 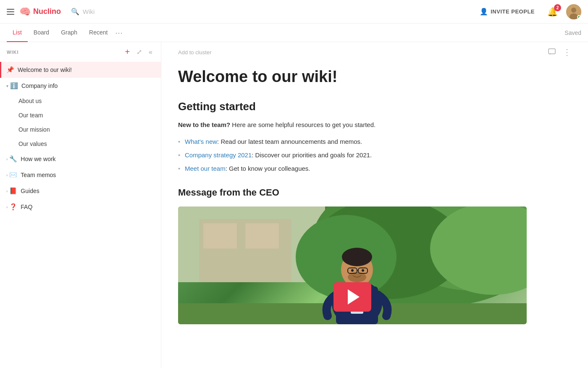 I want to click on book-icon: 📕, so click(x=13, y=191).